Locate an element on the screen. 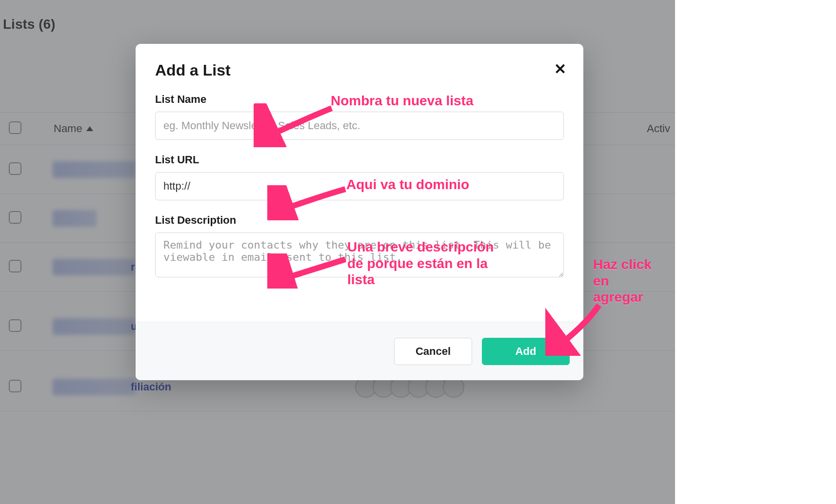 The height and width of the screenshot is (504, 836). cancel-button-label: Cancel is located at coordinates (433, 351).